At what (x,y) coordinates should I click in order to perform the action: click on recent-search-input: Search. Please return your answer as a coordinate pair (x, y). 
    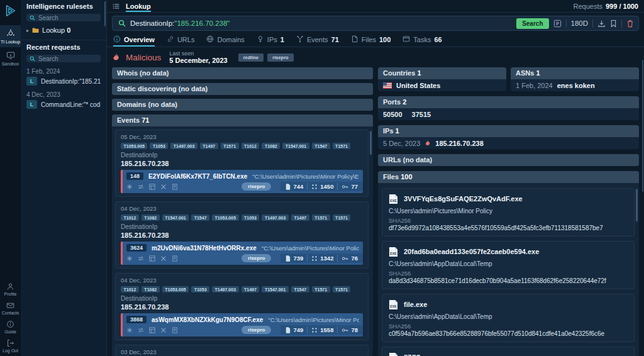
    Looking at the image, I should click on (64, 58).